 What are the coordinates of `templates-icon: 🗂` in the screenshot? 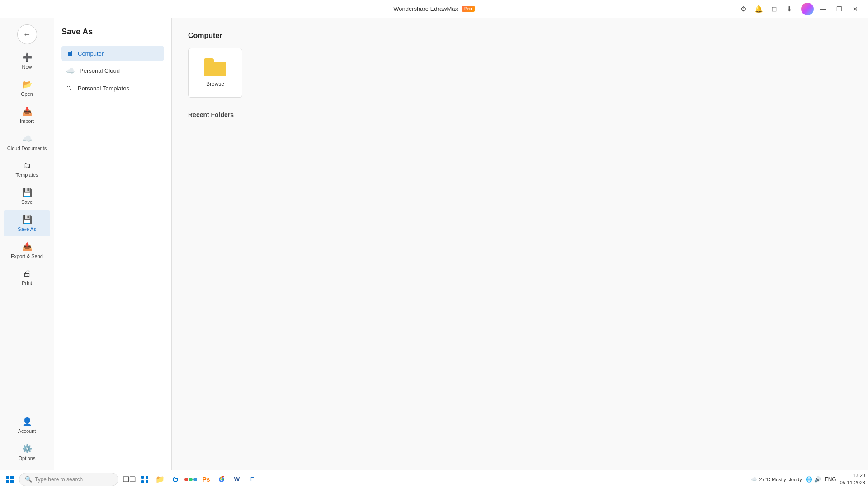 It's located at (27, 165).